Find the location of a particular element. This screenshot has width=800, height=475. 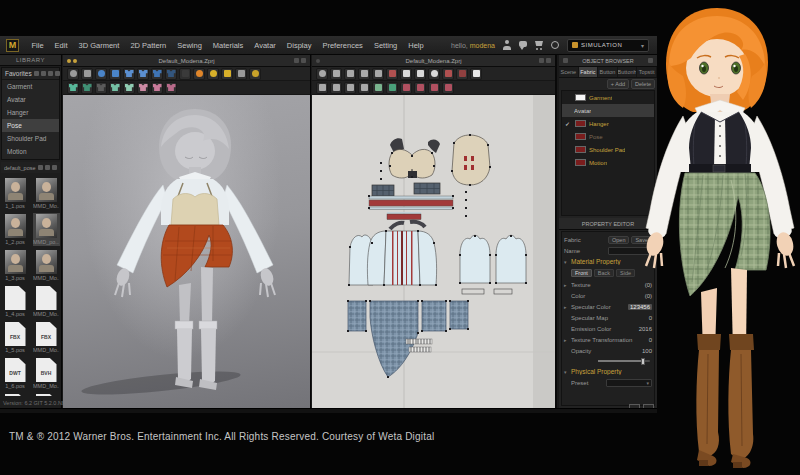

simulate-icon is located at coordinates (101, 74).